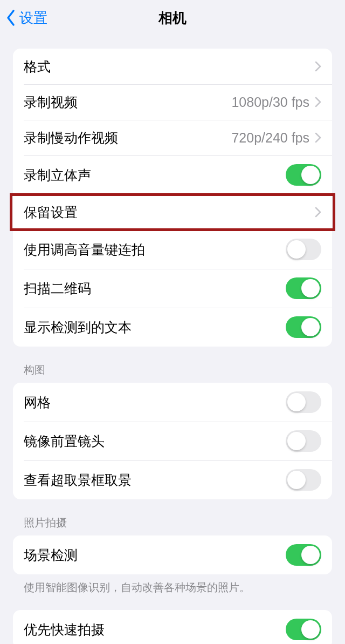 This screenshot has width=345, height=644. What do you see at coordinates (178, 523) in the screenshot?
I see `group-header-photo: 照片拍摄` at bounding box center [178, 523].